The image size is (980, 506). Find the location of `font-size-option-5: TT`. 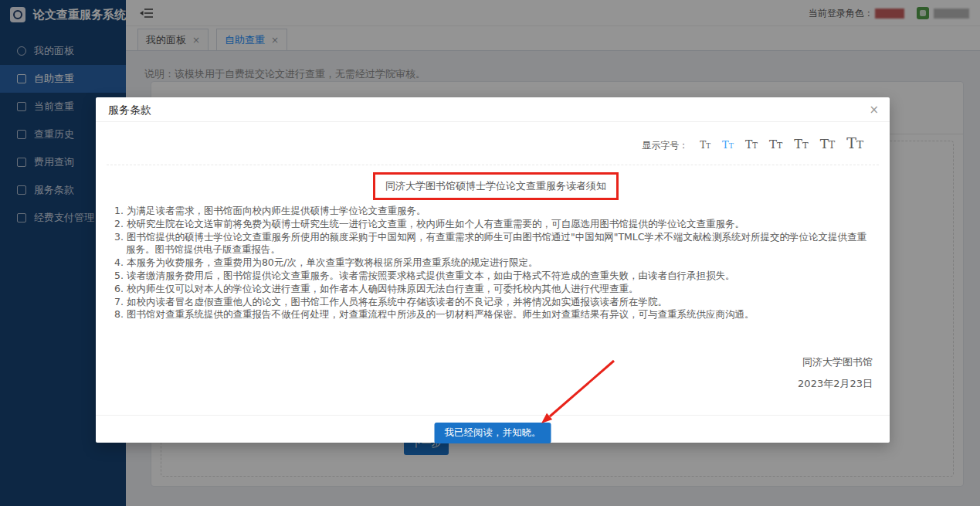

font-size-option-5: TT is located at coordinates (801, 144).